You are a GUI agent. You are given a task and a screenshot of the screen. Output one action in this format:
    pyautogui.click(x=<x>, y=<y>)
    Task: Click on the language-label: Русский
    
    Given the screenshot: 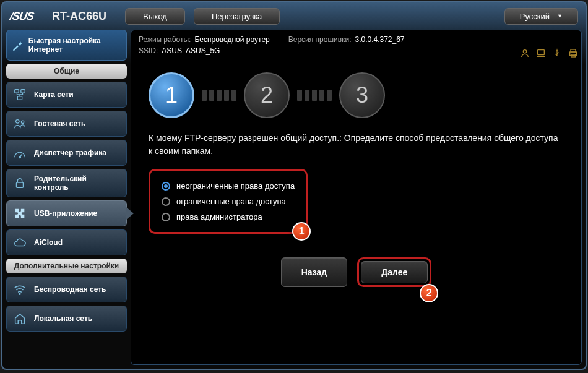 What is the action you would take?
    pyautogui.click(x=535, y=16)
    